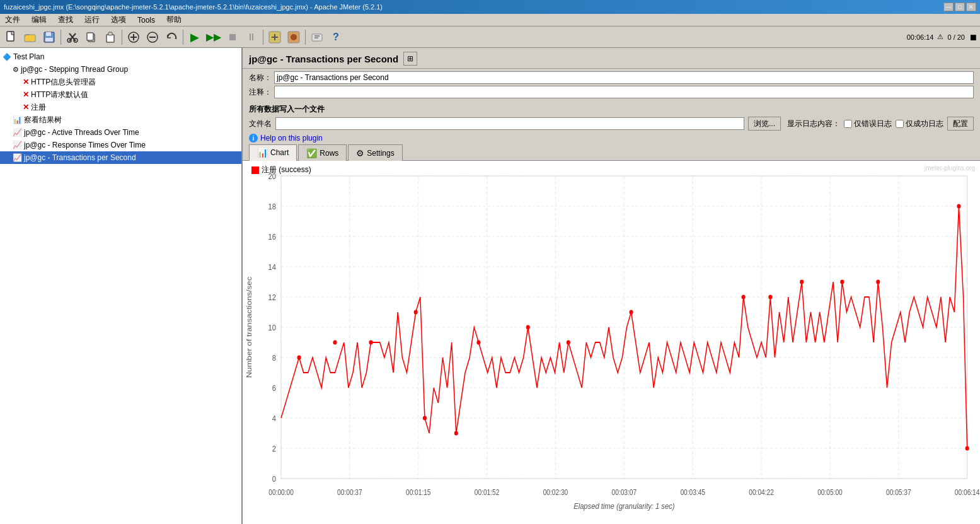 The width and height of the screenshot is (980, 524). What do you see at coordinates (942, 37) in the screenshot?
I see `toolbar-time: 00:06:14 ⚠ 0 / 20 ⏹` at bounding box center [942, 37].